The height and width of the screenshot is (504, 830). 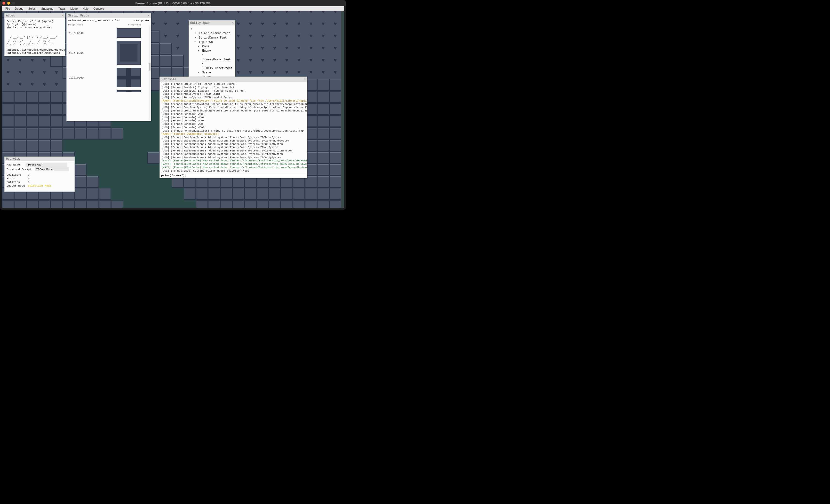 What do you see at coordinates (8, 9) in the screenshot?
I see `menu-file: File` at bounding box center [8, 9].